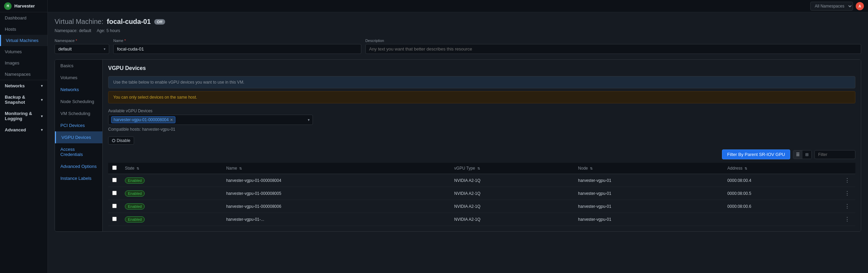  Describe the element at coordinates (512, 169) in the screenshot. I see `vgpu-type-column-header: vGPU Type ⇅` at that location.